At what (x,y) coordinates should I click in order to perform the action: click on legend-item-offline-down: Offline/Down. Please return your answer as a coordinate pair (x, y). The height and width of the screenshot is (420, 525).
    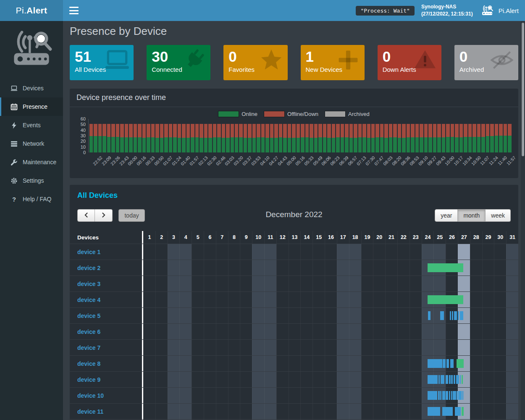
    Looking at the image, I should click on (291, 114).